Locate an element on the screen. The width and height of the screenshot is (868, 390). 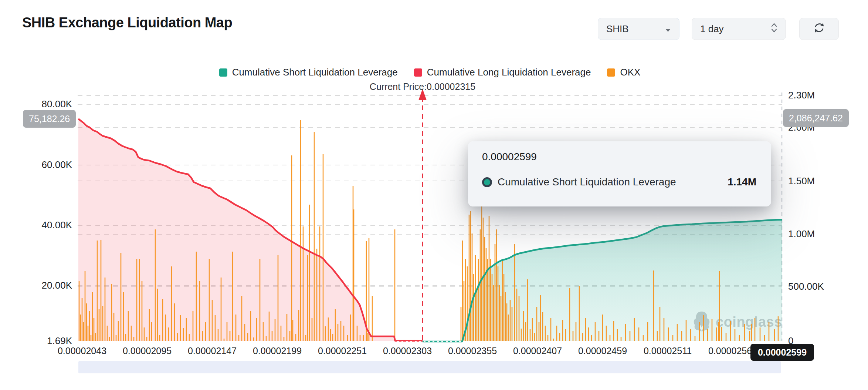
tooltip-series-label: Cumulative Short Liquidation Leverage is located at coordinates (587, 182).